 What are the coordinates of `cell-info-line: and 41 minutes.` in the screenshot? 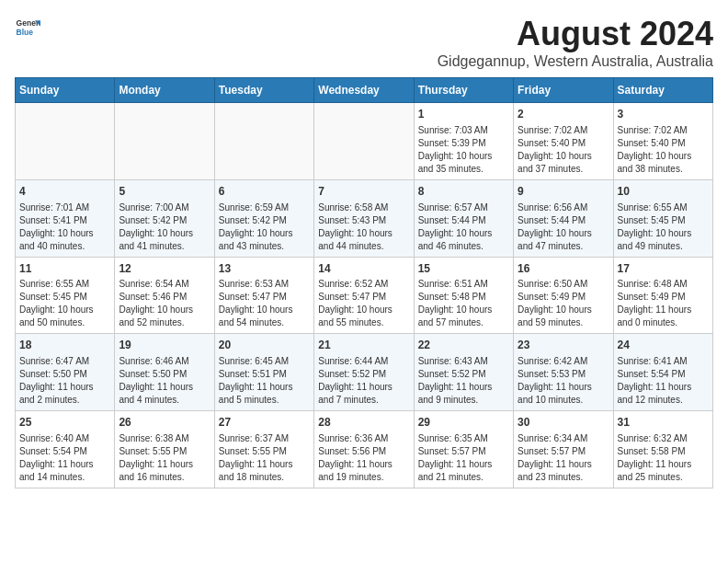 It's located at (164, 247).